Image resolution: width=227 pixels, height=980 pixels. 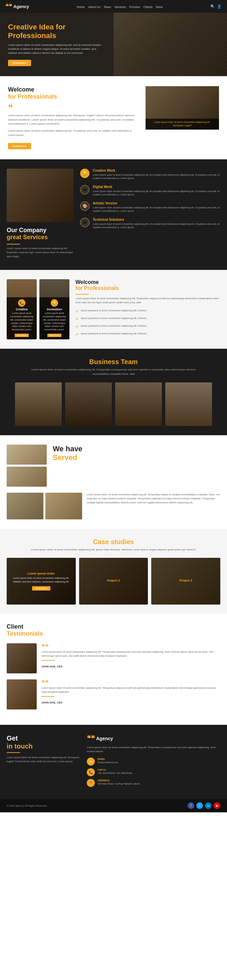 I want to click on hero-title: Creative Idea for Professionals, so click(x=55, y=32).